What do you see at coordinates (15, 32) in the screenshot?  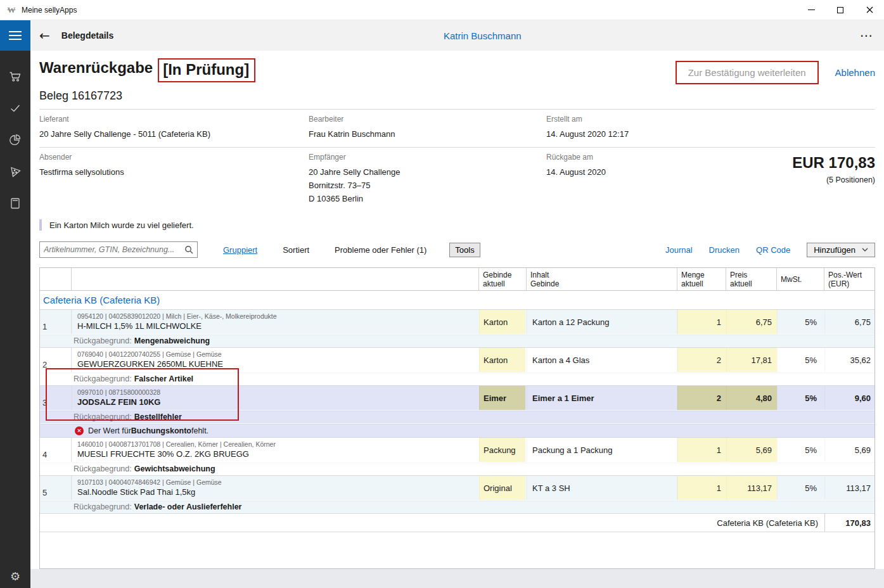 I see `hamburger-icon` at bounding box center [15, 32].